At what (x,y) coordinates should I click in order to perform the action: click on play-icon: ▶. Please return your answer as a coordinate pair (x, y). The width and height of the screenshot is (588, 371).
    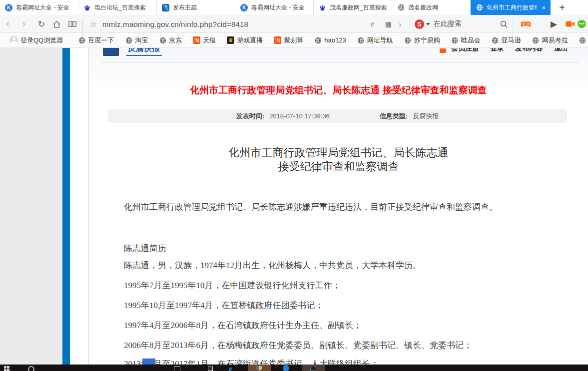
    Looking at the image, I should click on (554, 24).